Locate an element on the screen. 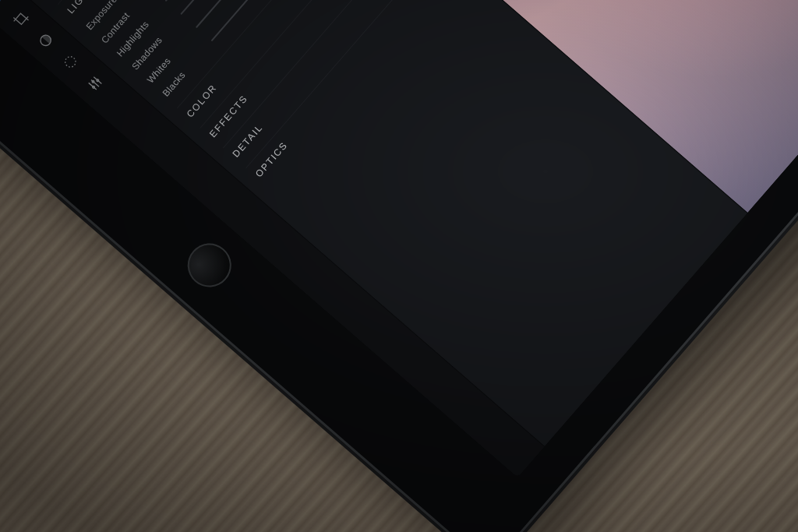 This screenshot has height=532, width=798. crop-icon is located at coordinates (20, 19).